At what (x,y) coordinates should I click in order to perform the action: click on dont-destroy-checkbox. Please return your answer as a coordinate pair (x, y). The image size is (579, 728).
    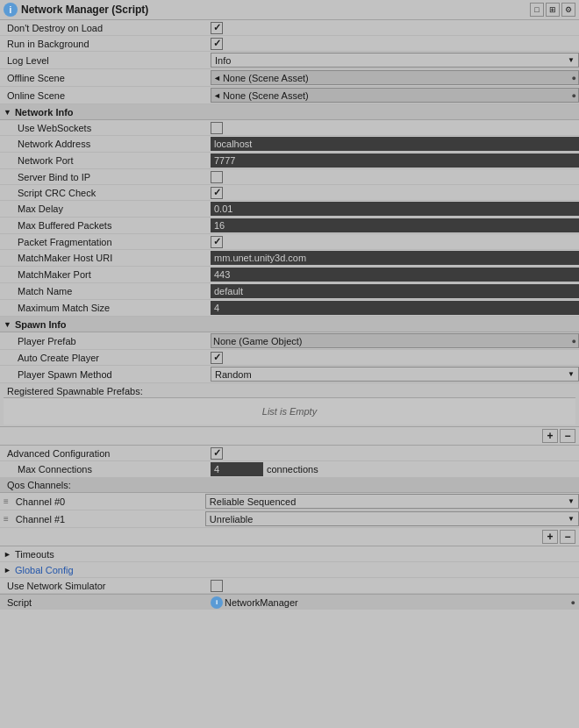
    Looking at the image, I should click on (217, 28).